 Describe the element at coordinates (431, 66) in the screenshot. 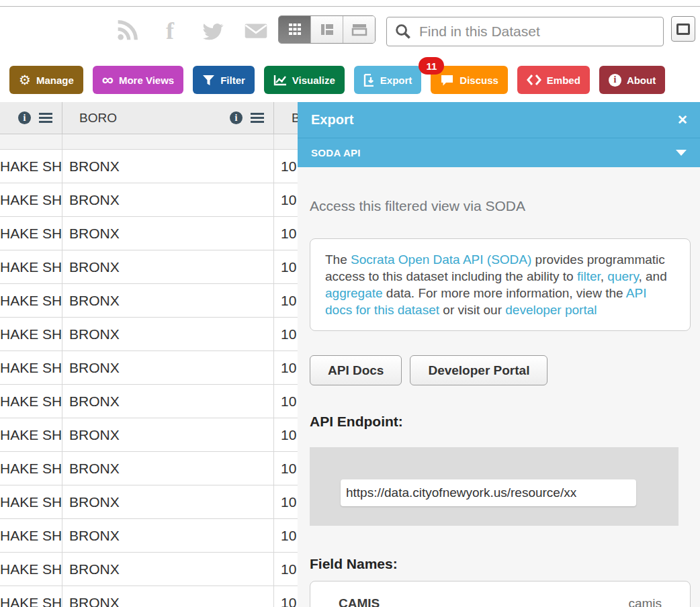

I see `discuss-count-badge: 11` at that location.